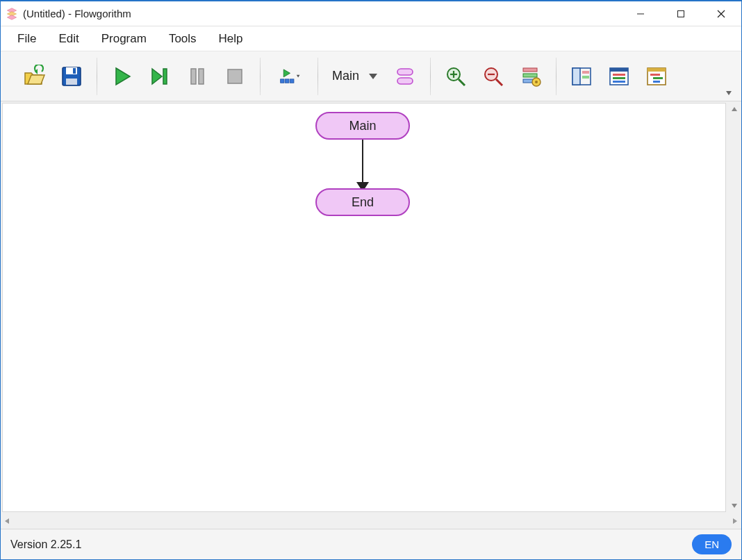 The width and height of the screenshot is (742, 560). What do you see at coordinates (12, 14) in the screenshot?
I see `app-icon` at bounding box center [12, 14].